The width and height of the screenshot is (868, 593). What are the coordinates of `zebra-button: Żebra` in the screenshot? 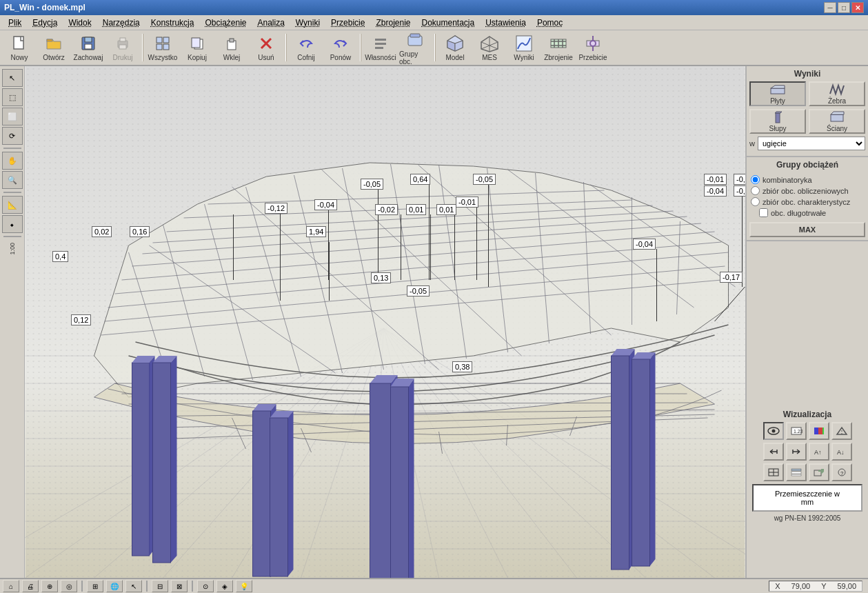 It's located at (837, 94).